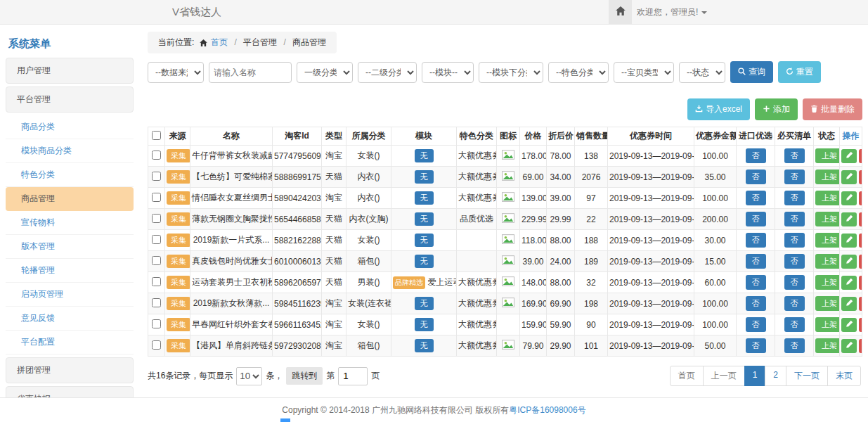  Describe the element at coordinates (755, 376) in the screenshot. I see `pager-page-1: 1` at that location.